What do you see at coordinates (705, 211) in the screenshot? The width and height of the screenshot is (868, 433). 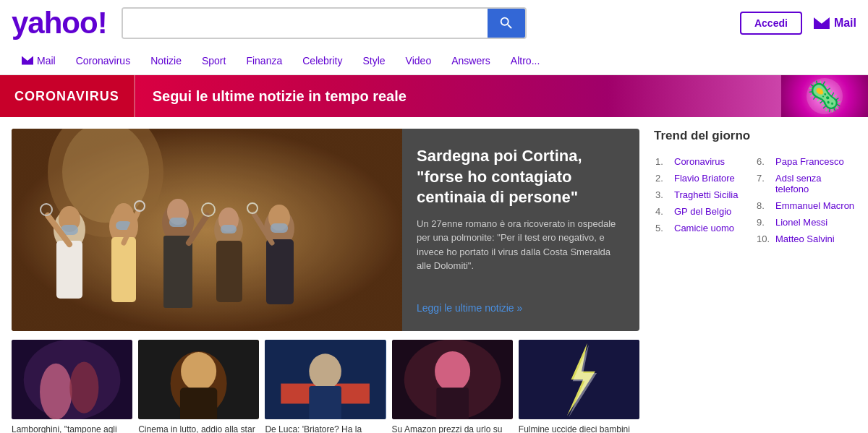 I see `trend-item-4: 4. GP del Belgio` at bounding box center [705, 211].